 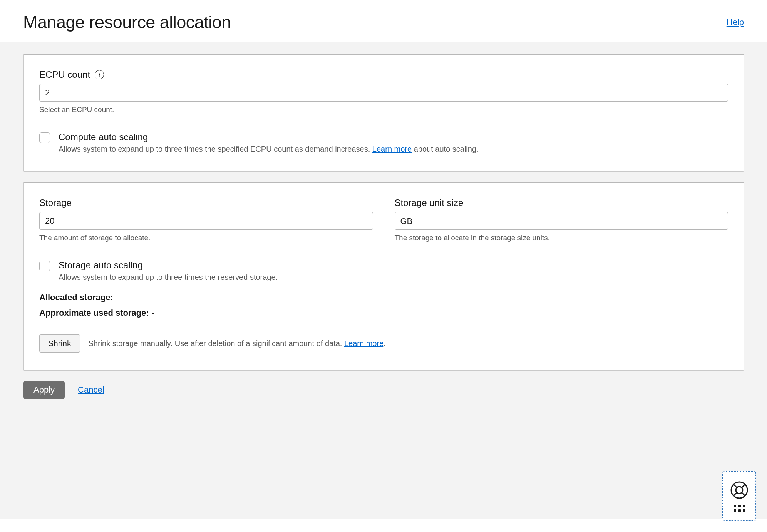 I want to click on compute-autoscale-label: Compute auto scaling, so click(x=269, y=137).